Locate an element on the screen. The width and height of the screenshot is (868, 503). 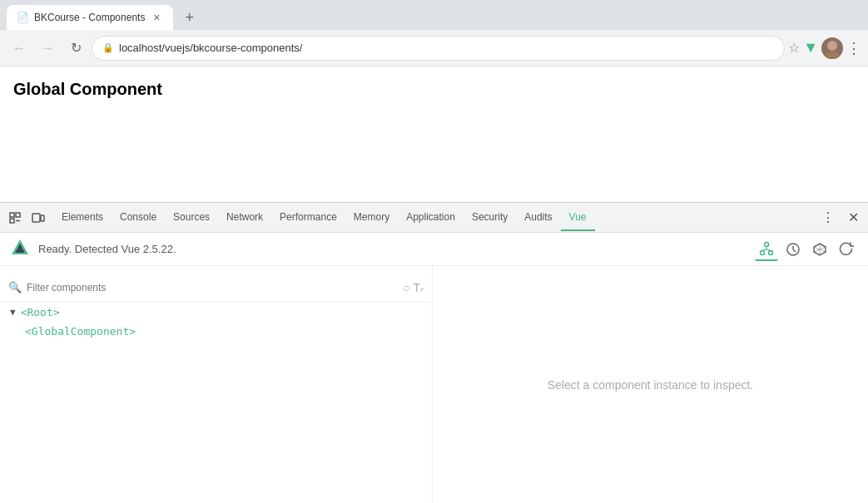
address-bar: 🔒 is located at coordinates (438, 48).